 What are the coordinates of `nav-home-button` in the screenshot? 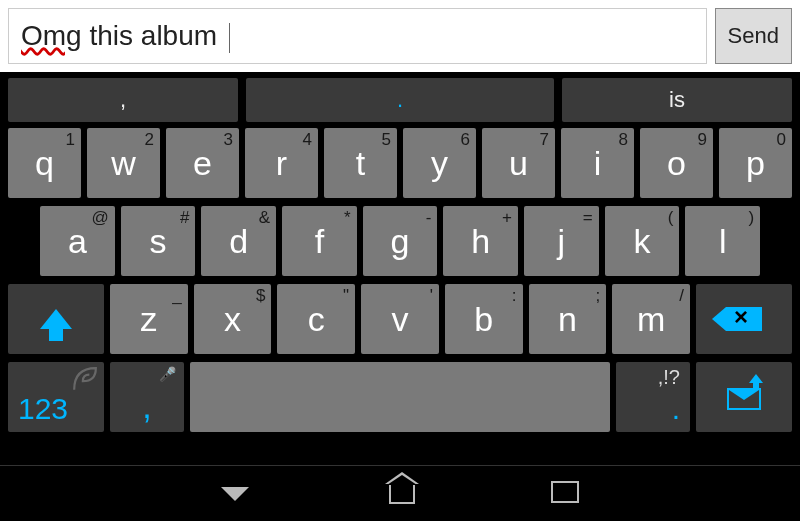 It's located at (402, 494).